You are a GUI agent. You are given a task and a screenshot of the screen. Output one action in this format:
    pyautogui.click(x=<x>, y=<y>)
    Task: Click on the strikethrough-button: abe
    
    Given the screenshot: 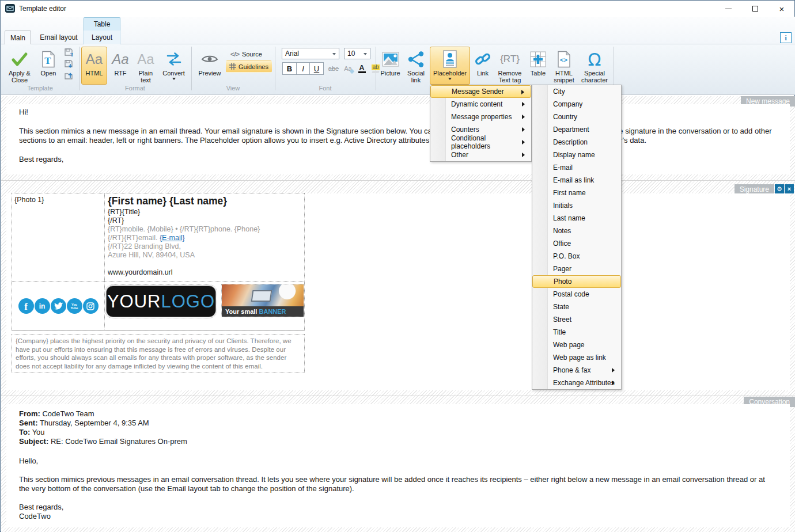 What is the action you would take?
    pyautogui.click(x=334, y=69)
    